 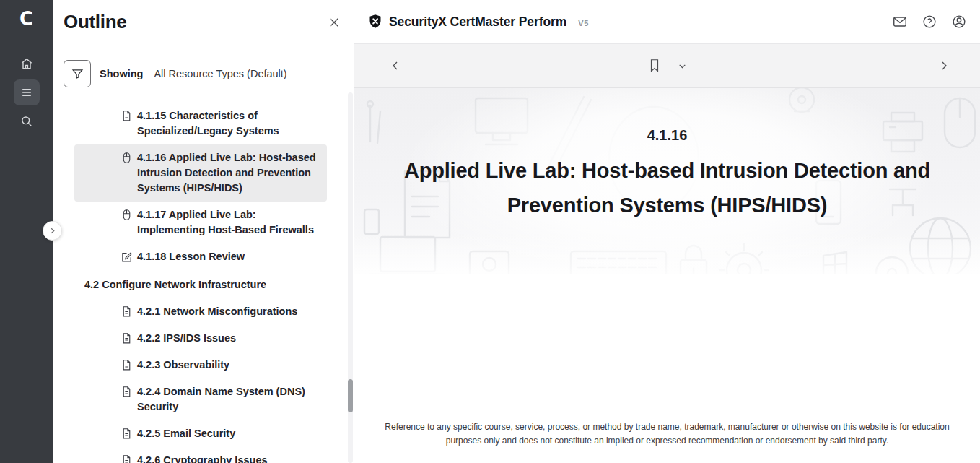 What do you see at coordinates (95, 22) in the screenshot?
I see `outline-panel-title: Outline` at bounding box center [95, 22].